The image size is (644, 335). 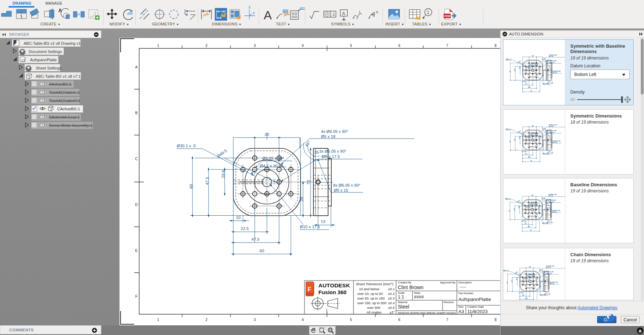 I want to click on svg-text: 8x Ø6.05 x 90°, so click(x=347, y=185).